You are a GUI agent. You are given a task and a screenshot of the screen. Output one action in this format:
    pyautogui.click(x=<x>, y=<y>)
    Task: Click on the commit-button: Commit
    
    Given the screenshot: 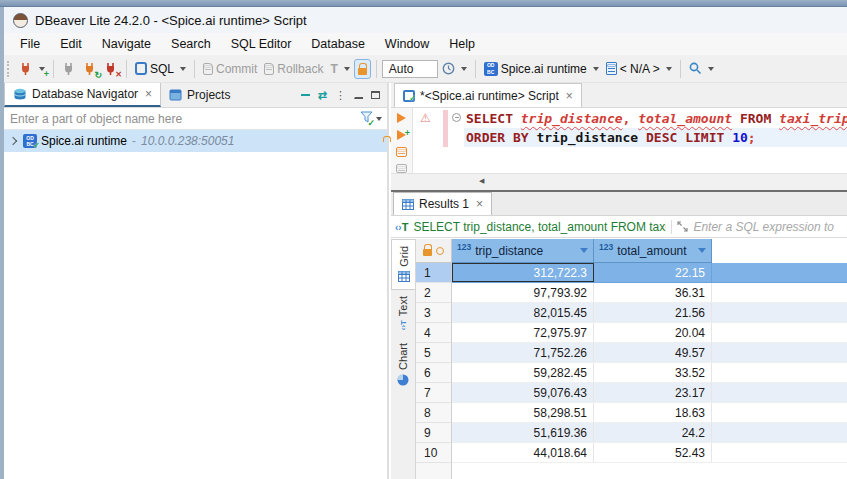 What is the action you would take?
    pyautogui.click(x=230, y=69)
    